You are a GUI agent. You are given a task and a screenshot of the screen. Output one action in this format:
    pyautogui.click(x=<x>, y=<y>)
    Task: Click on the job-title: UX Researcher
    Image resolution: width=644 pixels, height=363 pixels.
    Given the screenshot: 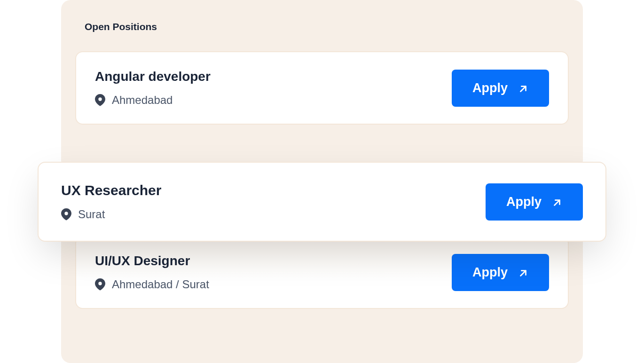 What is the action you would take?
    pyautogui.click(x=111, y=190)
    